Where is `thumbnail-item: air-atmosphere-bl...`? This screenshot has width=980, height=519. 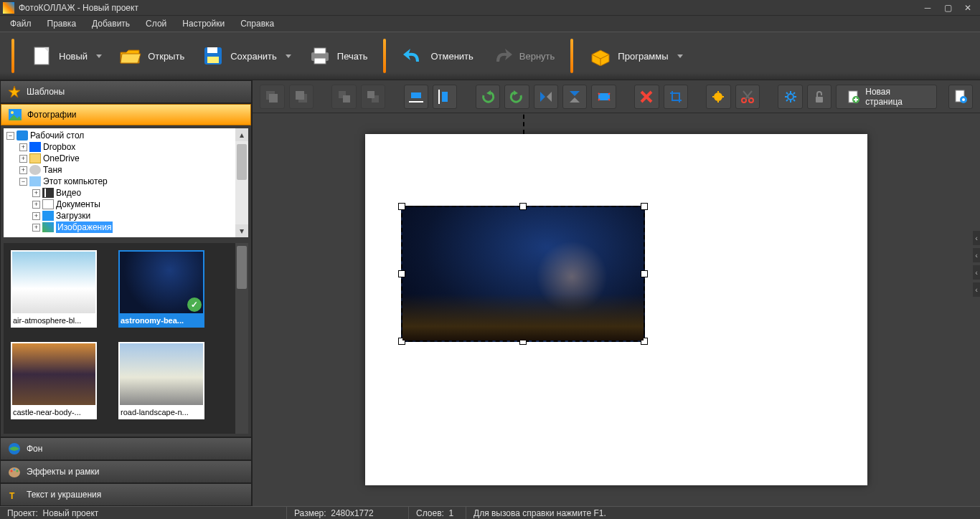 thumbnail-item: air-atmosphere-bl... is located at coordinates (54, 289).